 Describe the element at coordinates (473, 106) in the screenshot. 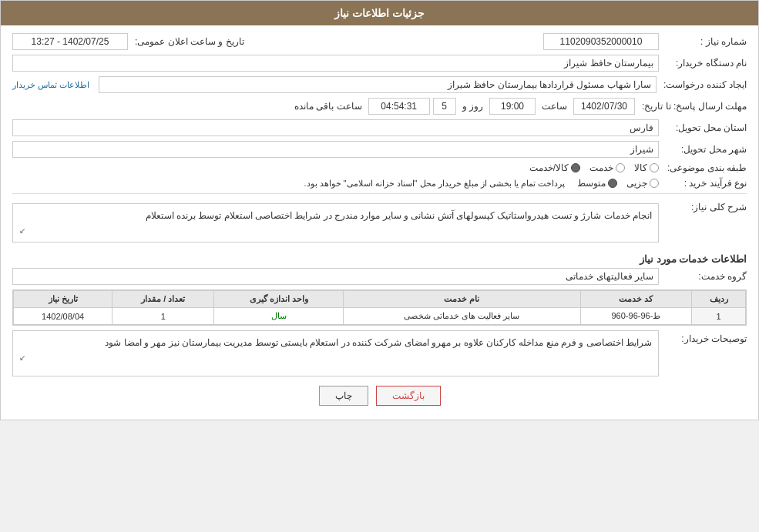

I see `days-label-static: روز و` at that location.